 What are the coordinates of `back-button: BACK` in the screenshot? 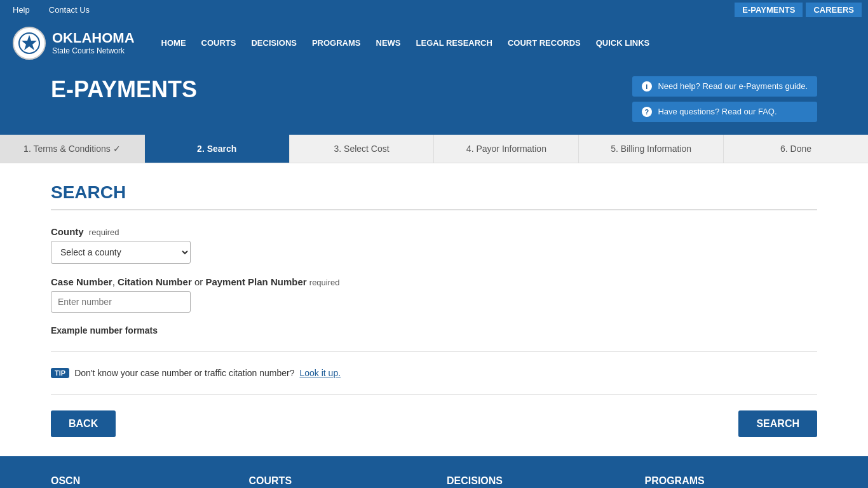 It's located at (83, 424).